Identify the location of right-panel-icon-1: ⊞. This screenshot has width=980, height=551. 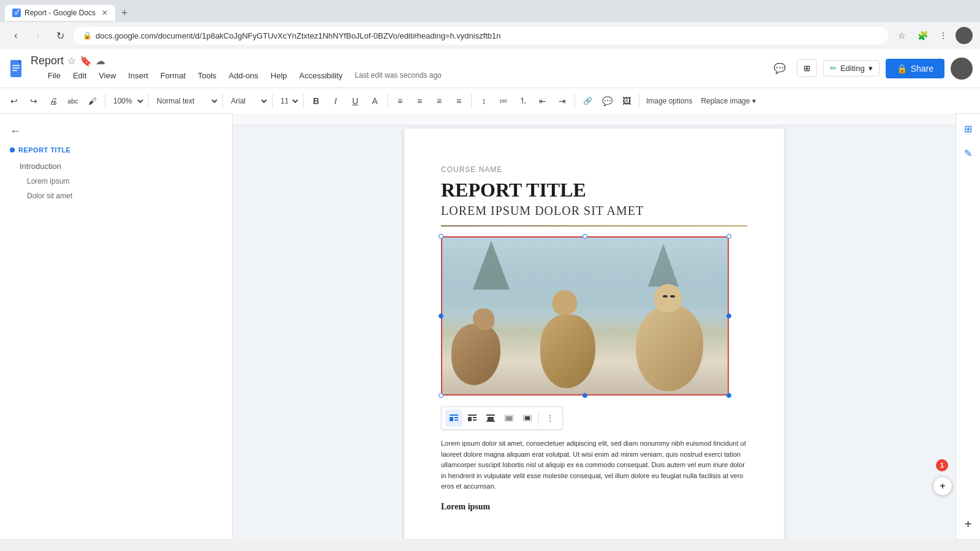
(968, 129).